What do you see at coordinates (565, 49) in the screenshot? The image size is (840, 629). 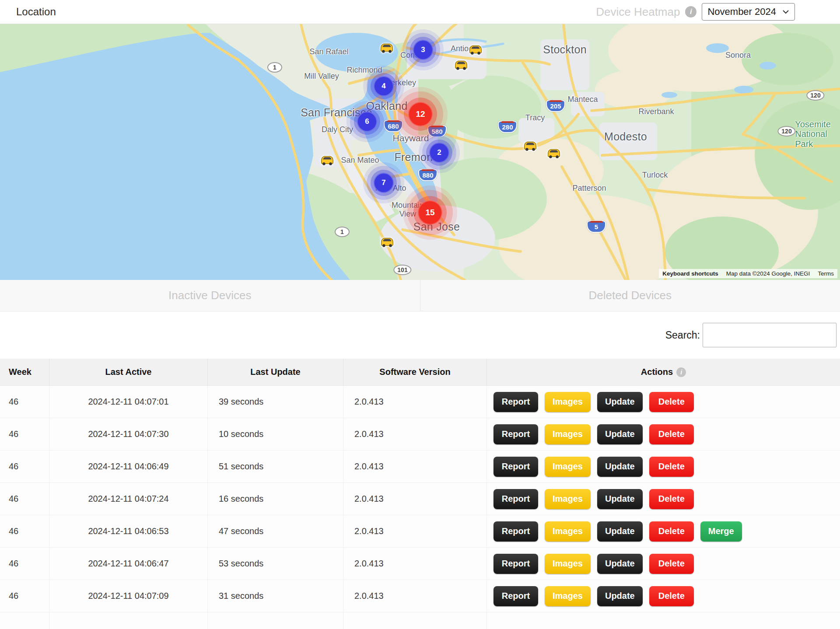 I see `map-label-stockton: Stockton` at bounding box center [565, 49].